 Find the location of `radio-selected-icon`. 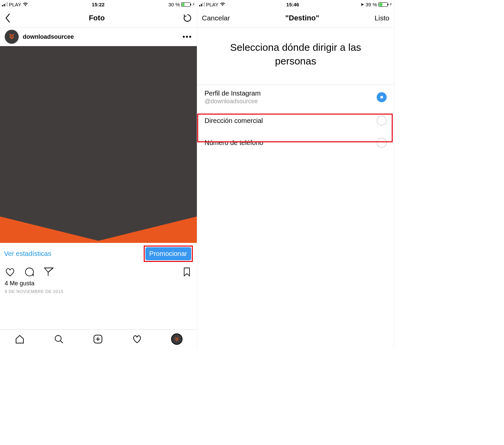

radio-selected-icon is located at coordinates (382, 97).